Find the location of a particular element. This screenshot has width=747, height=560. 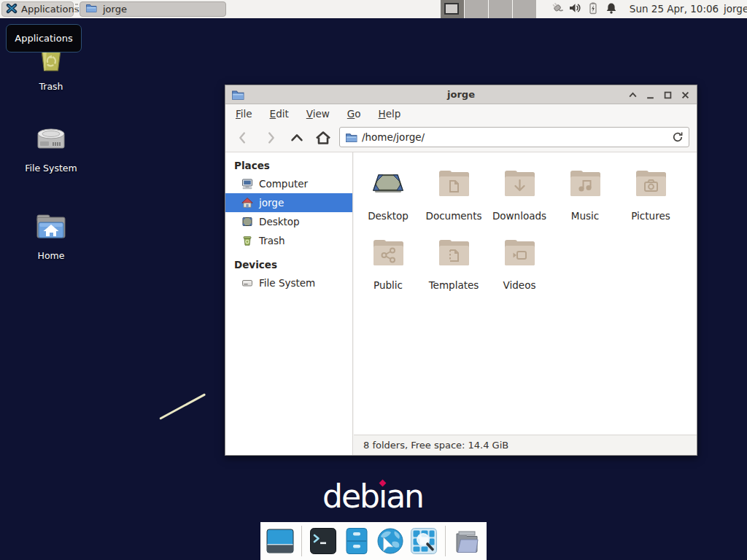

sidebar-item-trash: Trash is located at coordinates (289, 241).